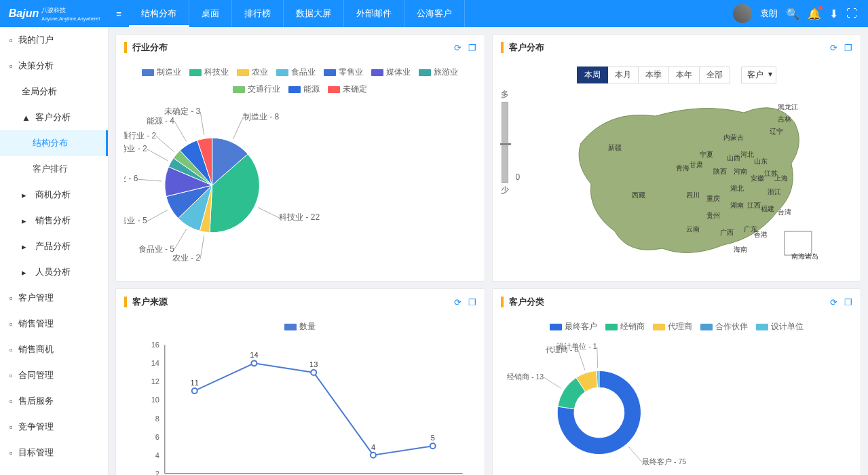  I want to click on svg-text: 11, so click(195, 383).